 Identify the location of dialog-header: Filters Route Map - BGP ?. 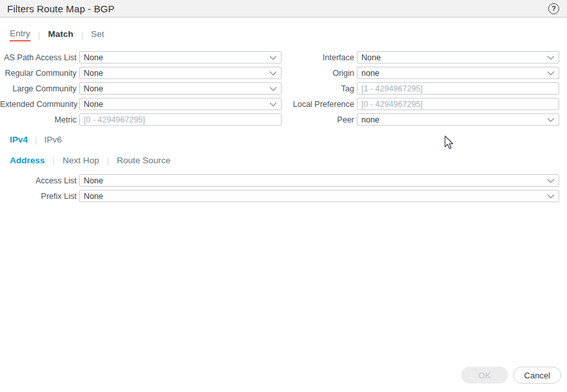
(284, 9).